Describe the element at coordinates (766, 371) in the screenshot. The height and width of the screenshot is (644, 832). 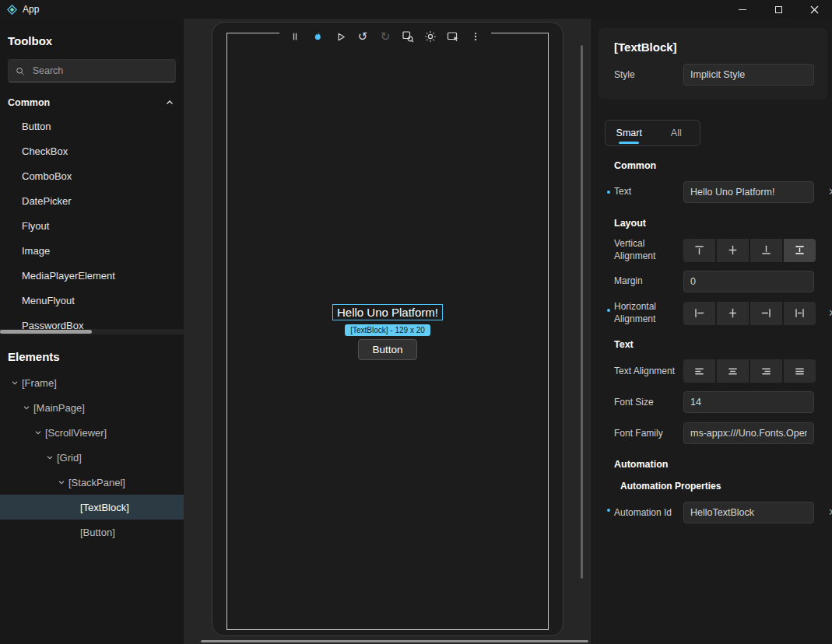
I see `text-align-right-button` at that location.